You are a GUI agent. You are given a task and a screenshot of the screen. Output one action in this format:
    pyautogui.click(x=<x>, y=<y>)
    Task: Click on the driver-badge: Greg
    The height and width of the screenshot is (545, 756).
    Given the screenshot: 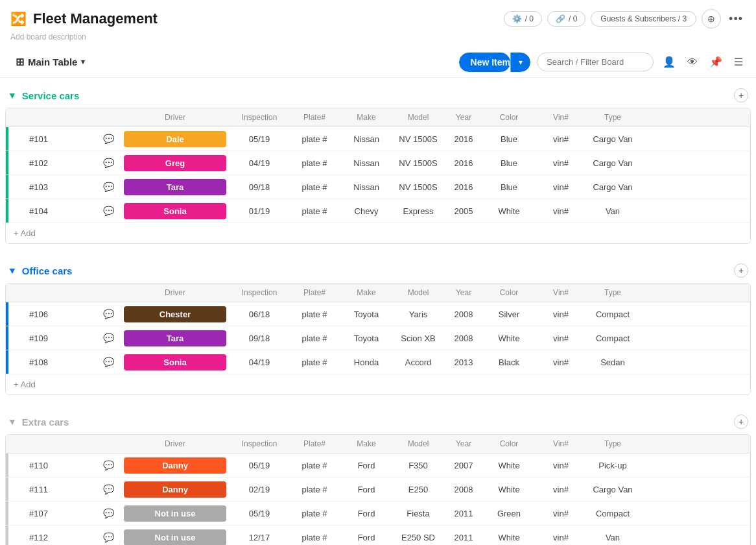 What is the action you would take?
    pyautogui.click(x=175, y=164)
    